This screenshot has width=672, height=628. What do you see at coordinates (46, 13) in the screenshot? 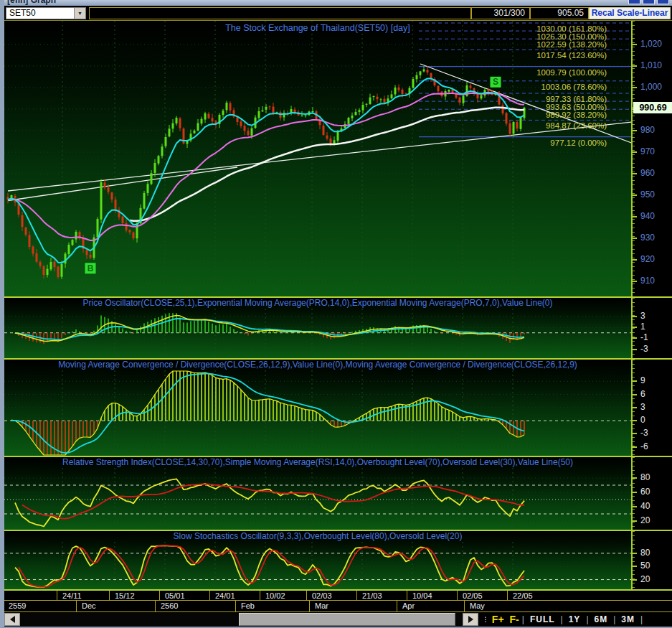
I see `symbol-combobox: SET50 ▼` at bounding box center [46, 13].